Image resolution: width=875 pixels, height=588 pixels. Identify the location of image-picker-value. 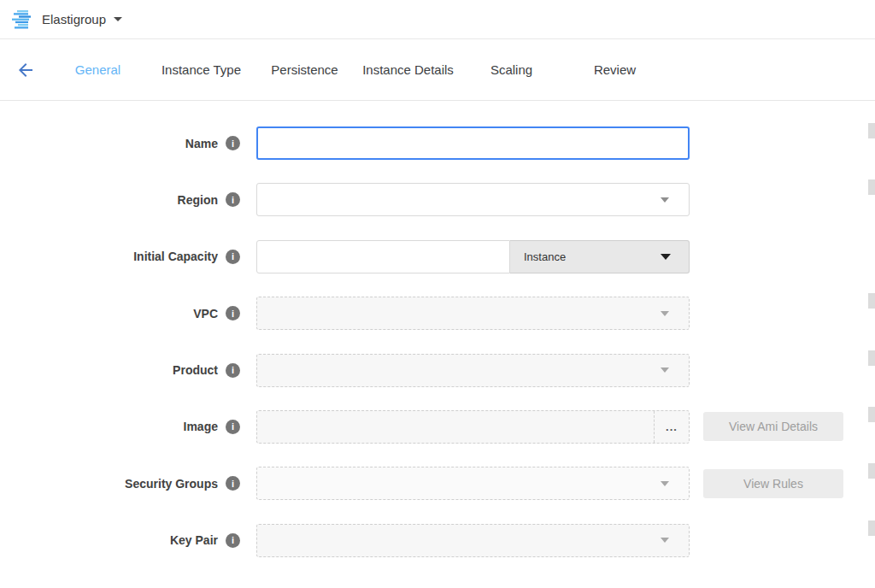
(455, 427).